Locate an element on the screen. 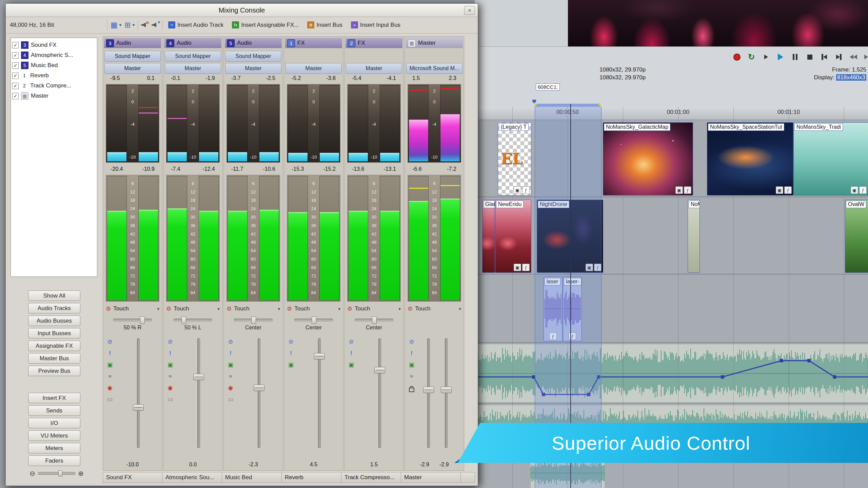 This screenshot has height=488, width=868. track-list-item: ✓2Track Compre... is located at coordinates (54, 86).